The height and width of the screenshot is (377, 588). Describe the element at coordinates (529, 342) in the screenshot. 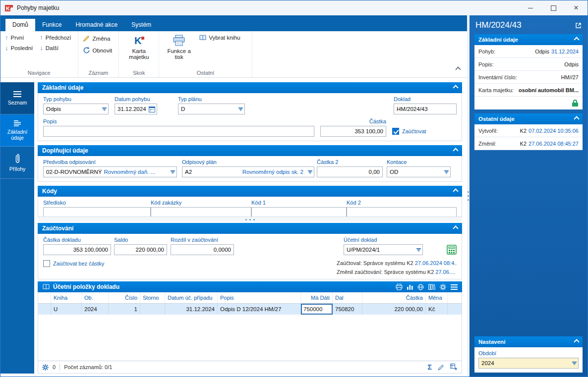

I see `panel-section-header: Nastavení` at that location.